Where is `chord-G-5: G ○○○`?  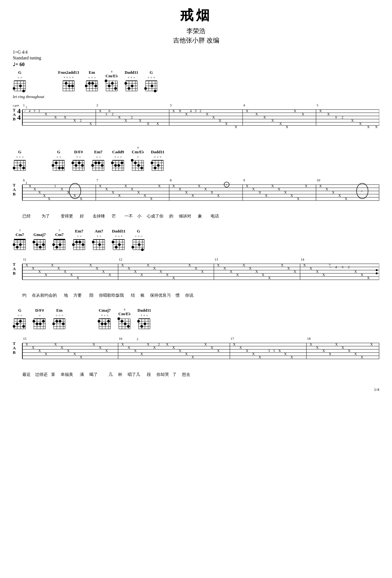 chord-G-5: G ○○○ is located at coordinates (139, 240).